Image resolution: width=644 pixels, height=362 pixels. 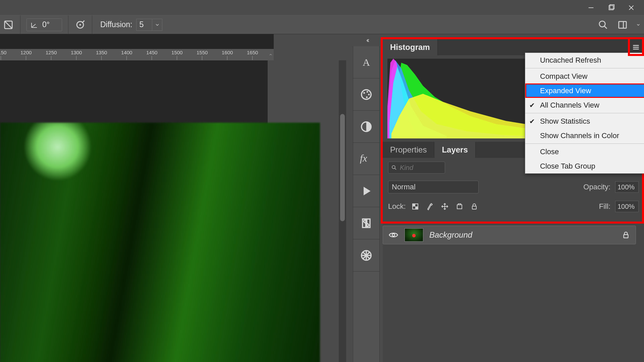 What do you see at coordinates (177, 54) in the screenshot?
I see `ruler-tick: 1500` at bounding box center [177, 54].